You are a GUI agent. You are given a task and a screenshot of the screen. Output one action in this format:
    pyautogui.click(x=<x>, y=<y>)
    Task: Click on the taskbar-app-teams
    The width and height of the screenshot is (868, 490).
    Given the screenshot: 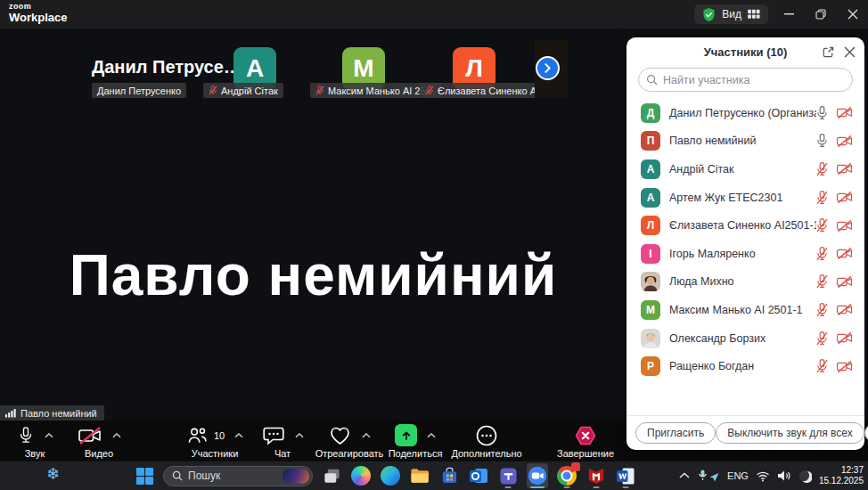 What is the action you would take?
    pyautogui.click(x=508, y=476)
    